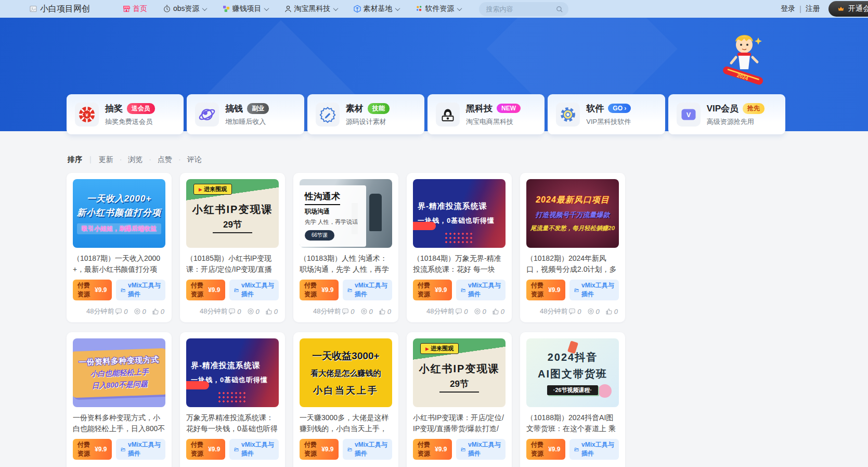  I want to click on project-thumbnail: 一天收入2000+新小红书颜值打分项吸引小姐姐，刷爆后端收益, so click(119, 213).